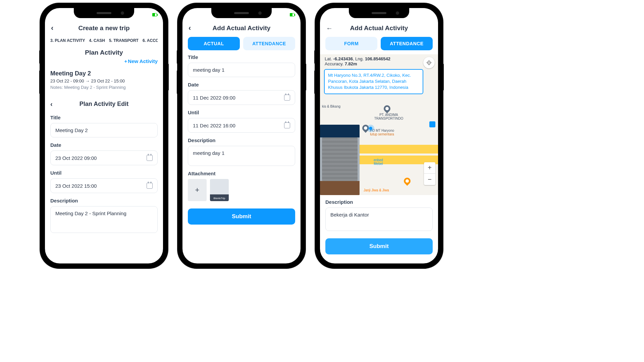 The image size is (644, 362). What do you see at coordinates (379, 28) in the screenshot?
I see `header: ← Add Actual Activity` at bounding box center [379, 28].